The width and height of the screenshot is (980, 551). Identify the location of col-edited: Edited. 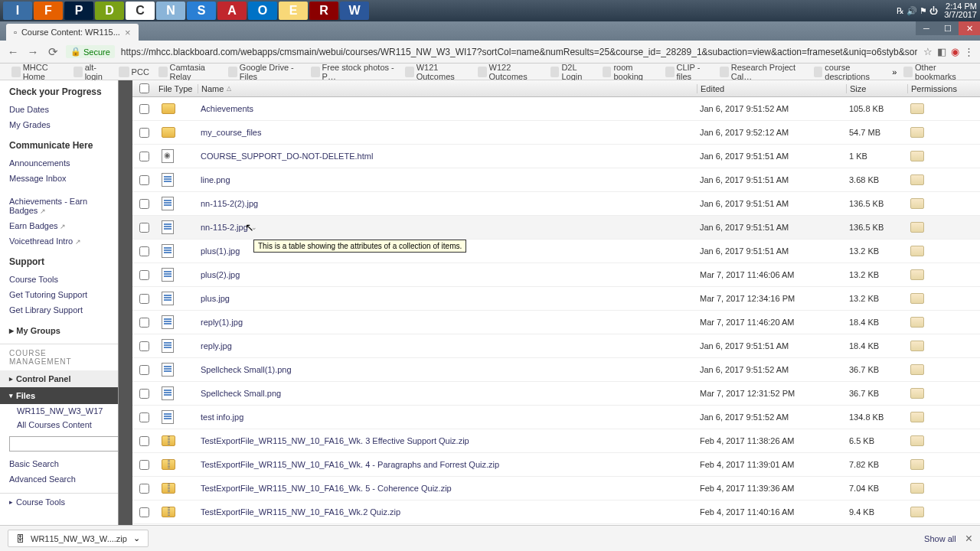
(772, 89).